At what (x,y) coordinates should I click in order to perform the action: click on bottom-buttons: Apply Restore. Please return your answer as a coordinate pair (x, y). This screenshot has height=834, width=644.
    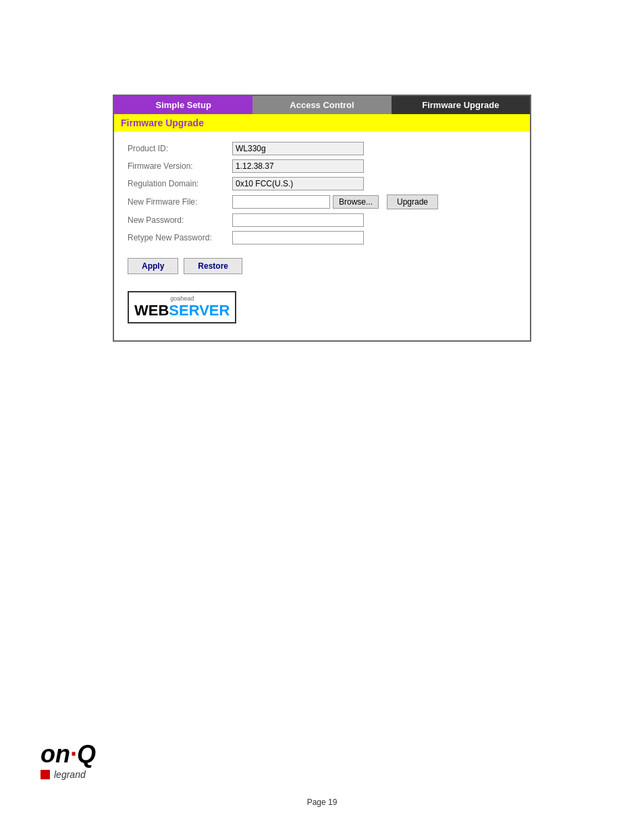
    Looking at the image, I should click on (322, 266).